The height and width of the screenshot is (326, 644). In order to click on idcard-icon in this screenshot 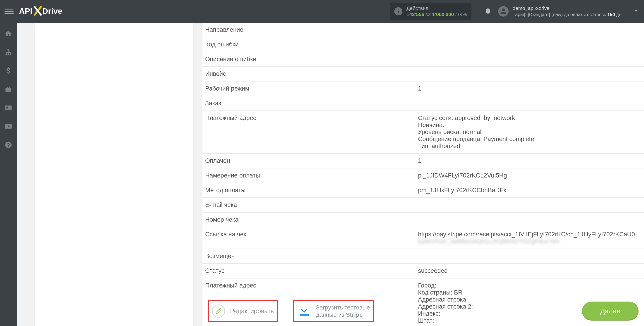, I will do `click(8, 108)`.